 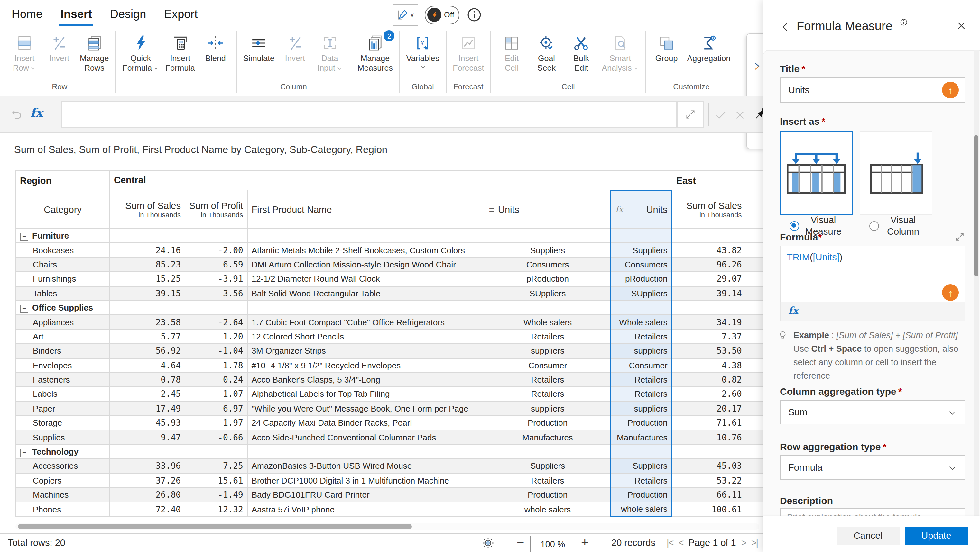 What do you see at coordinates (548, 351) in the screenshot?
I see `units-manual-cell: suppliers` at bounding box center [548, 351].